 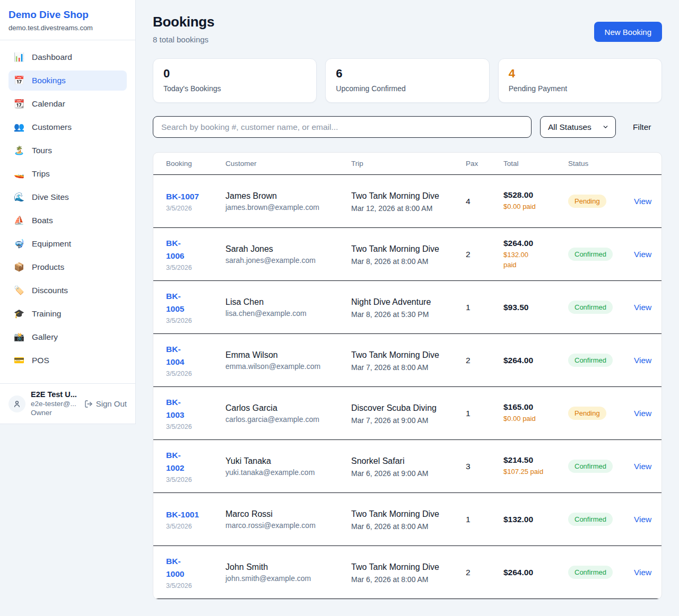 I want to click on booking-id-link: BK-1004, so click(x=175, y=356).